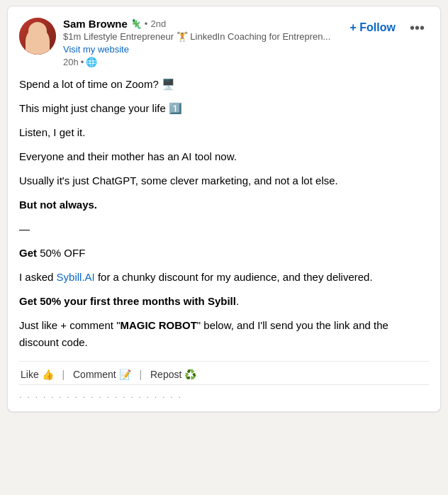 Image resolution: width=448 pixels, height=495 pixels. Describe the element at coordinates (224, 301) in the screenshot. I see `content-line-9: Get 50% your first three months with Syb…` at that location.